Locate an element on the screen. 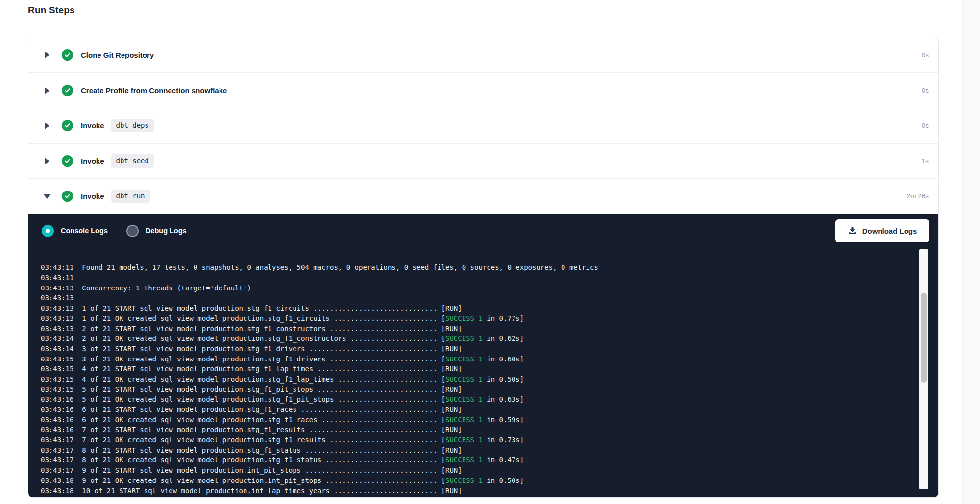  download-logs-label: Download Logs is located at coordinates (890, 231).